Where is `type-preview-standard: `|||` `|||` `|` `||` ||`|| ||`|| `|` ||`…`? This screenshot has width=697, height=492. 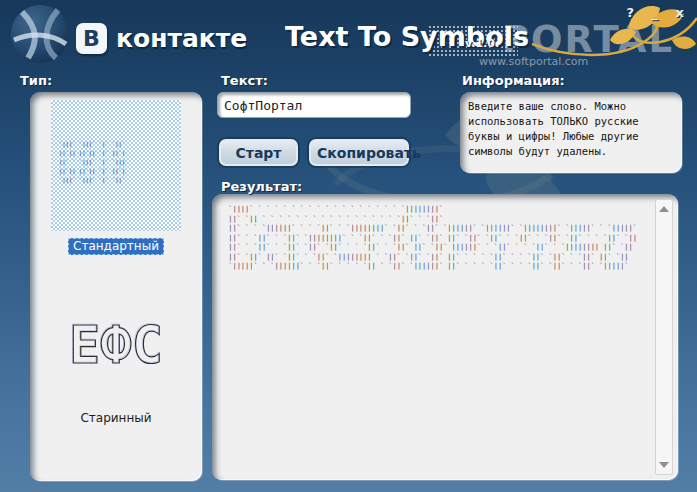 type-preview-standard: `|||` `|||` `|` `||` ||`|| ||`|| `|` ||`… is located at coordinates (116, 166).